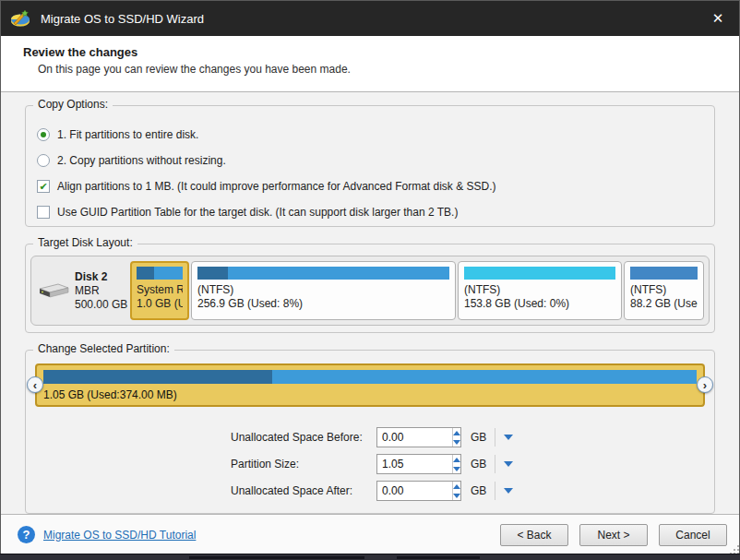 The height and width of the screenshot is (560, 740). Describe the element at coordinates (43, 186) in the screenshot. I see `checkbox-icon: ✔` at that location.